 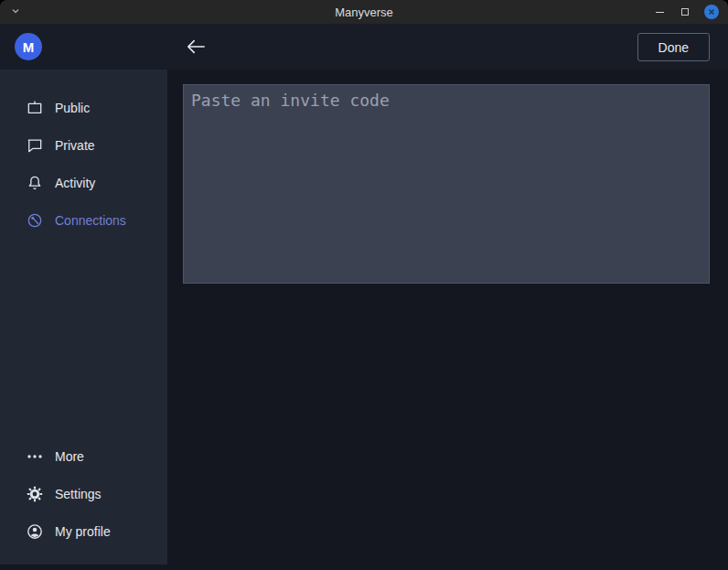 What do you see at coordinates (673, 48) in the screenshot?
I see `done-button: Done` at bounding box center [673, 48].